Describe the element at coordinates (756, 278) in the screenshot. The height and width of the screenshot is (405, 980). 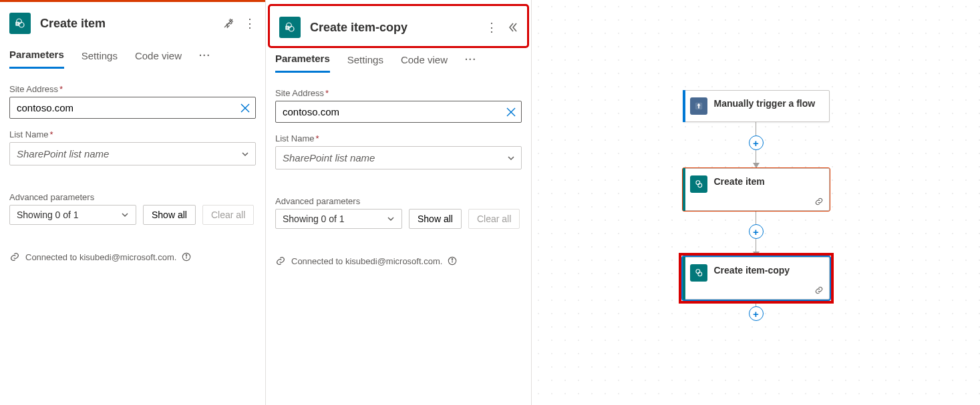
I see `flow-node-create-item-copy: Create item-copy` at that location.